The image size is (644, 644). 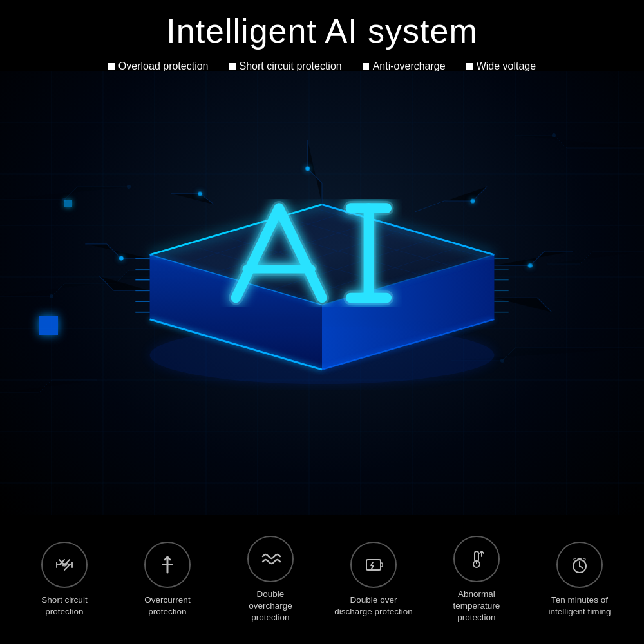 I want to click on double-over-discharge-label: Double overdischarge protection, so click(x=374, y=606).